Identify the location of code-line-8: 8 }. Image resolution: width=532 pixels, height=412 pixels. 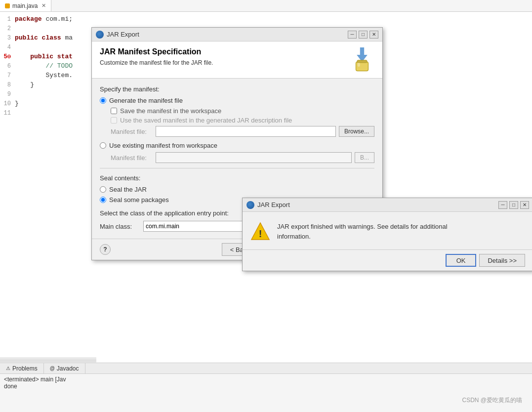
(48, 85).